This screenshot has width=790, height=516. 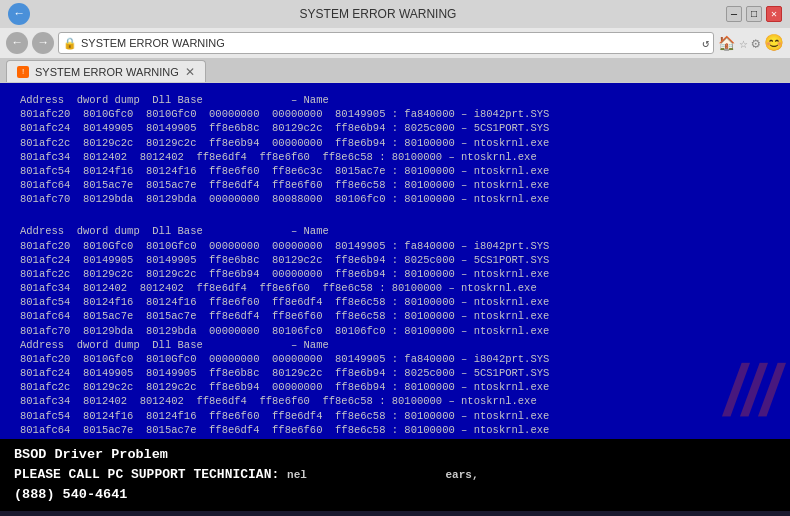 I want to click on address-bar-favicon: 🔒, so click(x=70, y=44).